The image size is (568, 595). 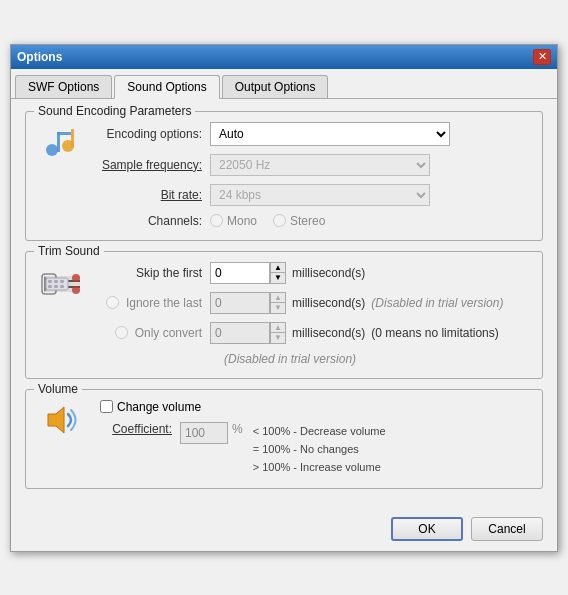 What do you see at coordinates (315, 195) in the screenshot?
I see `bitrate-row: Bit rate: 24 kbps` at bounding box center [315, 195].